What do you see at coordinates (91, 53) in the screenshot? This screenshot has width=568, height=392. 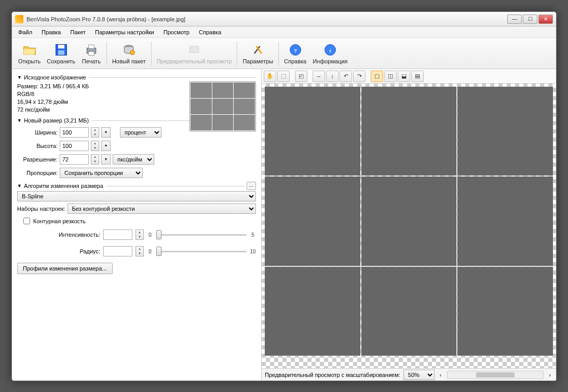 I see `print-button: Печать` at bounding box center [91, 53].